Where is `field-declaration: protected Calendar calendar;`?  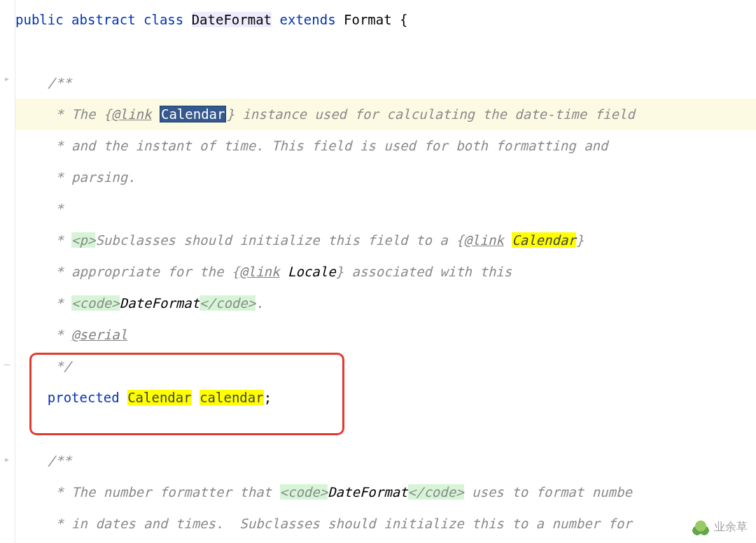
field-declaration: protected Calendar calendar; is located at coordinates (386, 397).